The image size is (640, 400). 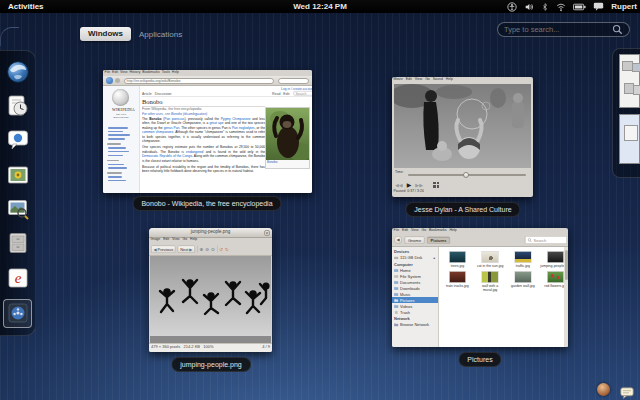 I want to click on dash-item-web-browser, so click(x=18, y=72).